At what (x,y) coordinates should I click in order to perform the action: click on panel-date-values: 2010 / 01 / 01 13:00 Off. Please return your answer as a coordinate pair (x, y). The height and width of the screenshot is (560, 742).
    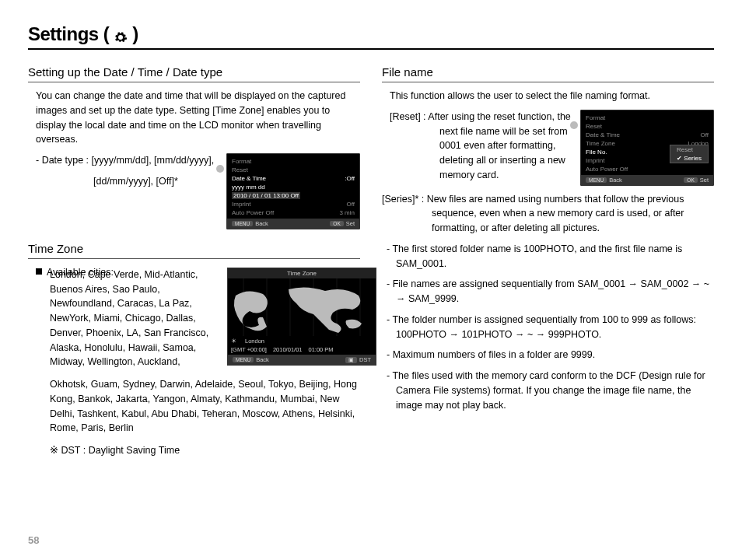
    Looking at the image, I should click on (266, 196).